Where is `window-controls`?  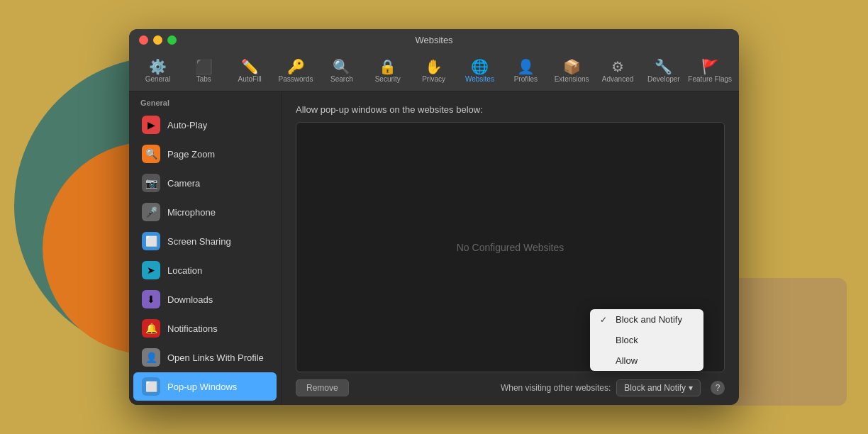 window-controls is located at coordinates (157, 40).